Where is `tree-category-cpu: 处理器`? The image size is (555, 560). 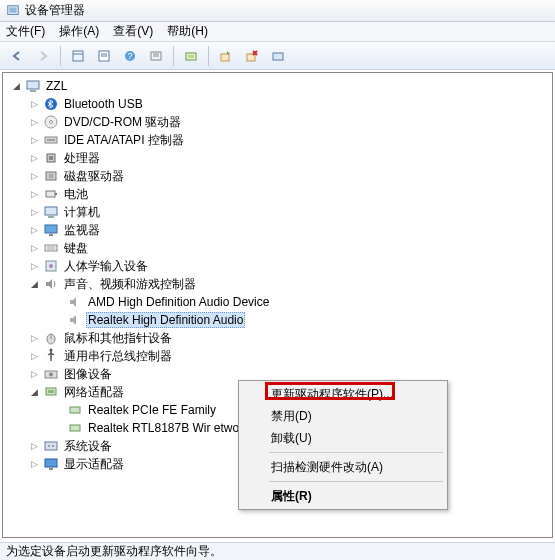 tree-category-cpu: 处理器 is located at coordinates (278, 158).